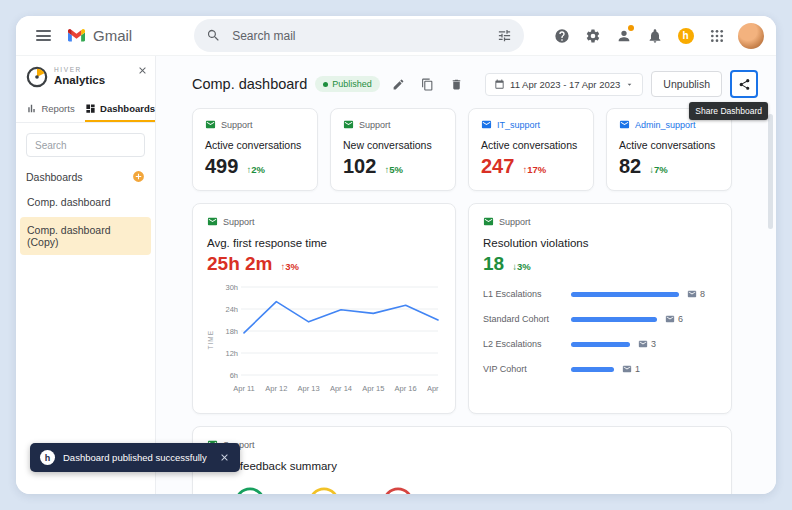  Describe the element at coordinates (50, 109) in the screenshot. I see `tab-reports: Reports` at that location.